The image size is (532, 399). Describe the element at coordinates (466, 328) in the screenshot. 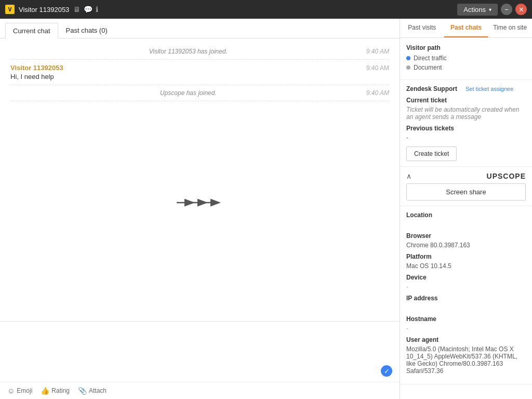

I see `hostname-value: -` at that location.